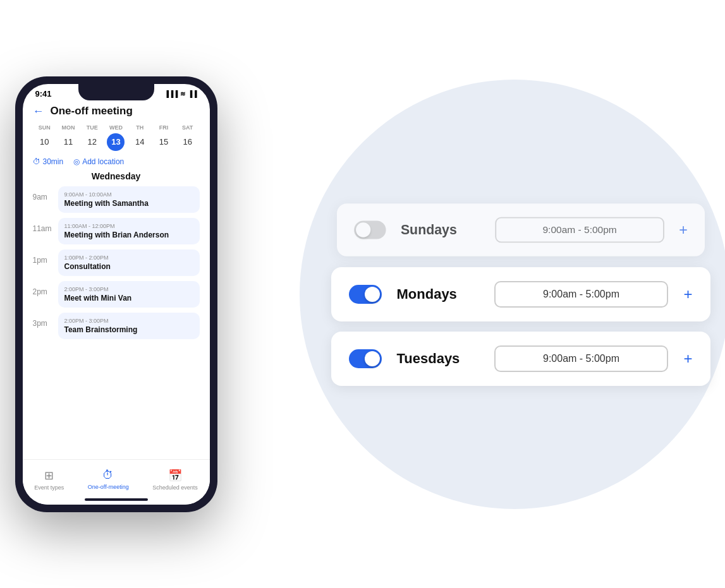 The image size is (725, 588). I want to click on event-card: 11:00AM - 12:00PM Meeting with Brian And…, so click(129, 231).